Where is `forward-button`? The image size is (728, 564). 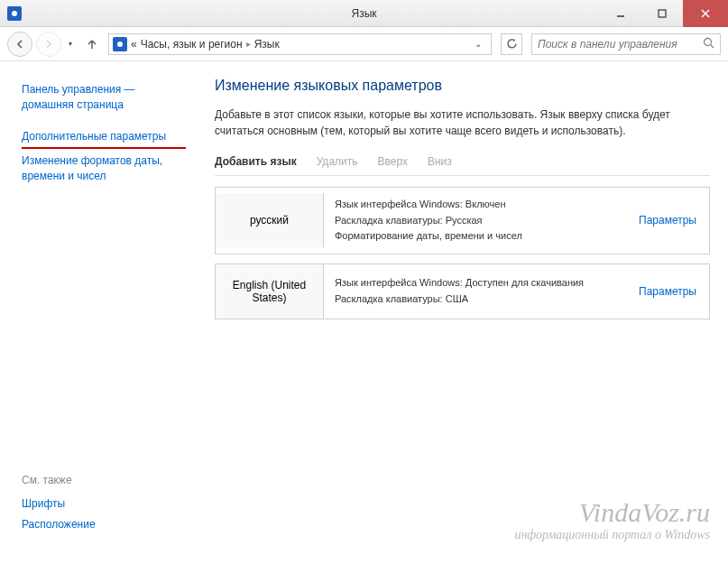 forward-button is located at coordinates (49, 44).